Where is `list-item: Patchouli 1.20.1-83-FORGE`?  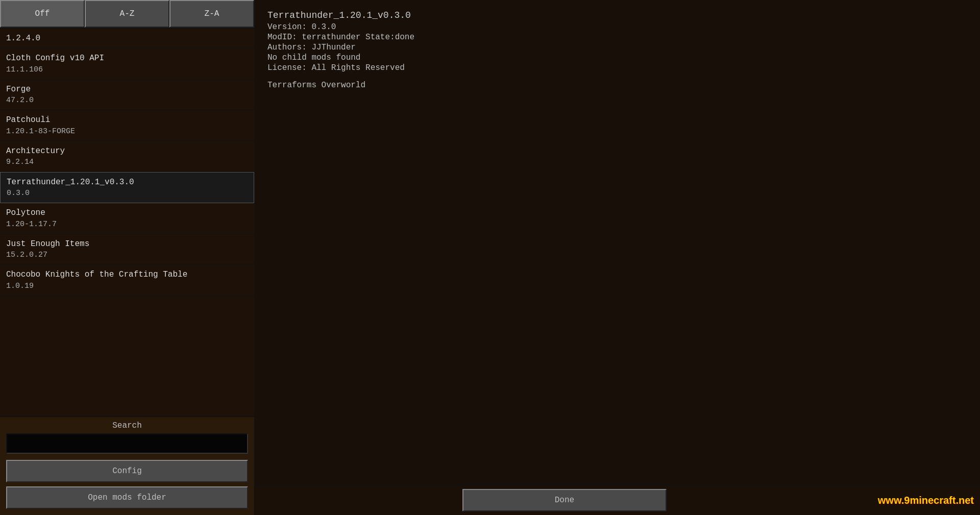
list-item: Patchouli 1.20.1-83-FORGE is located at coordinates (127, 126).